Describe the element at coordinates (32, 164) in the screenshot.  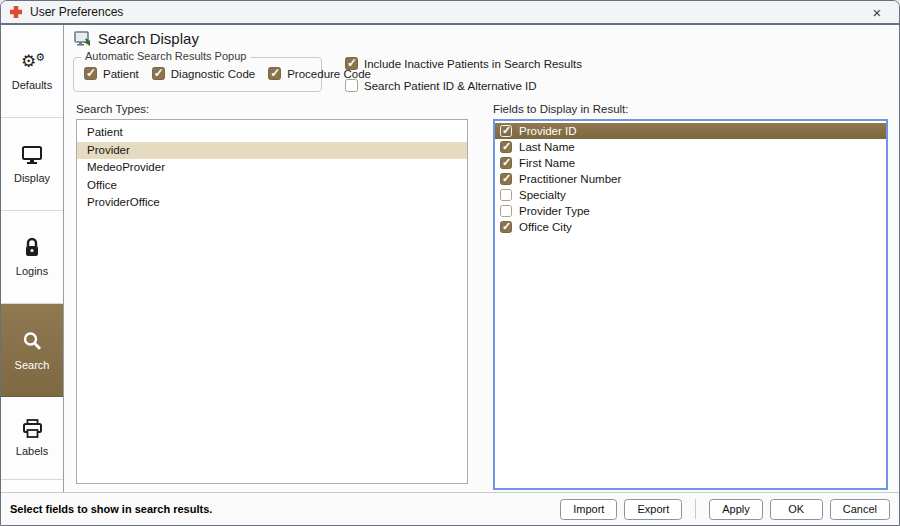
I see `sidebar-item-display: Display` at that location.